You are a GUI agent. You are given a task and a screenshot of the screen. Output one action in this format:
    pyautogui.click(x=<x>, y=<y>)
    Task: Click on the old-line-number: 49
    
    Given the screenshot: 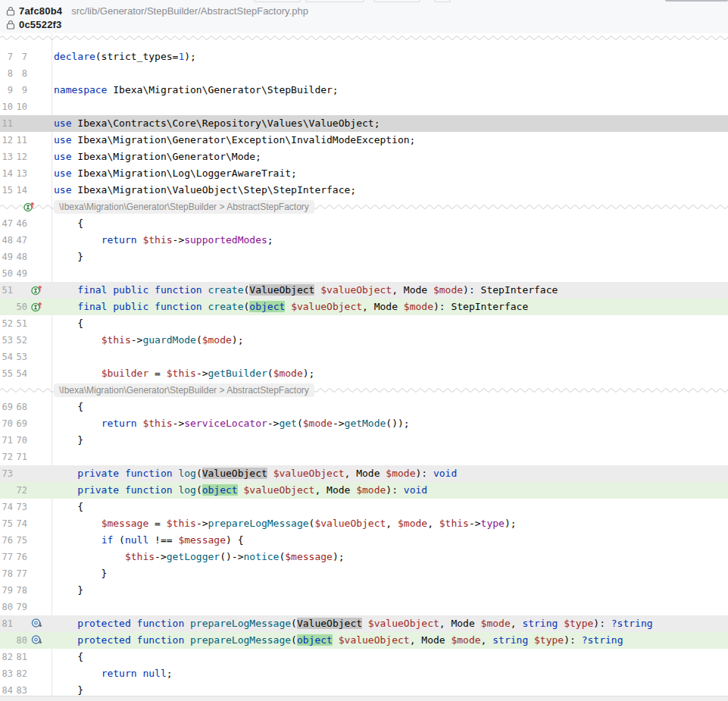 What is the action you would take?
    pyautogui.click(x=6, y=257)
    